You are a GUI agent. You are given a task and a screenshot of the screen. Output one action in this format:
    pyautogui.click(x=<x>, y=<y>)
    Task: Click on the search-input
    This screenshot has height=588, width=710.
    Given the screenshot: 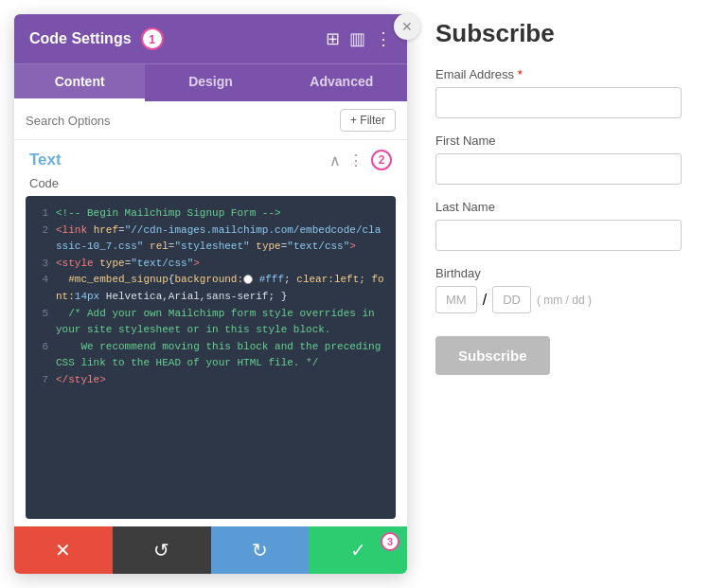 What is the action you would take?
    pyautogui.click(x=179, y=121)
    